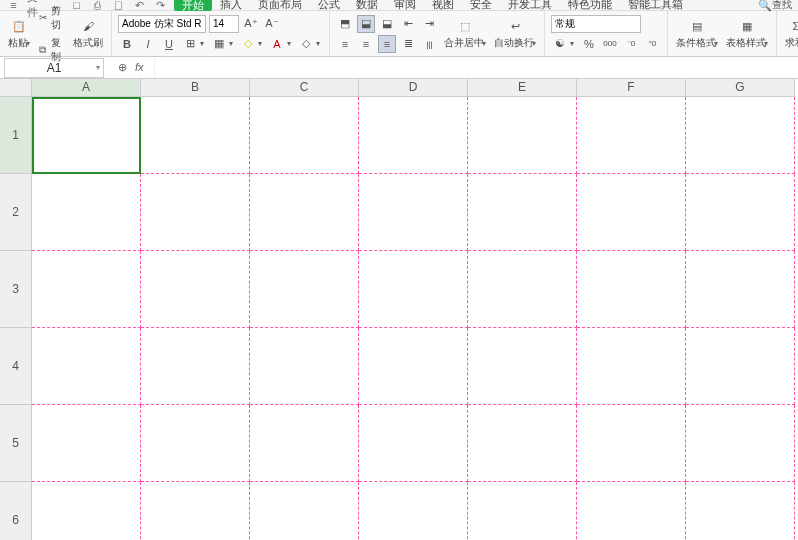 The height and width of the screenshot is (540, 798). What do you see at coordinates (16, 511) in the screenshot?
I see `row-header: 6` at bounding box center [16, 511].